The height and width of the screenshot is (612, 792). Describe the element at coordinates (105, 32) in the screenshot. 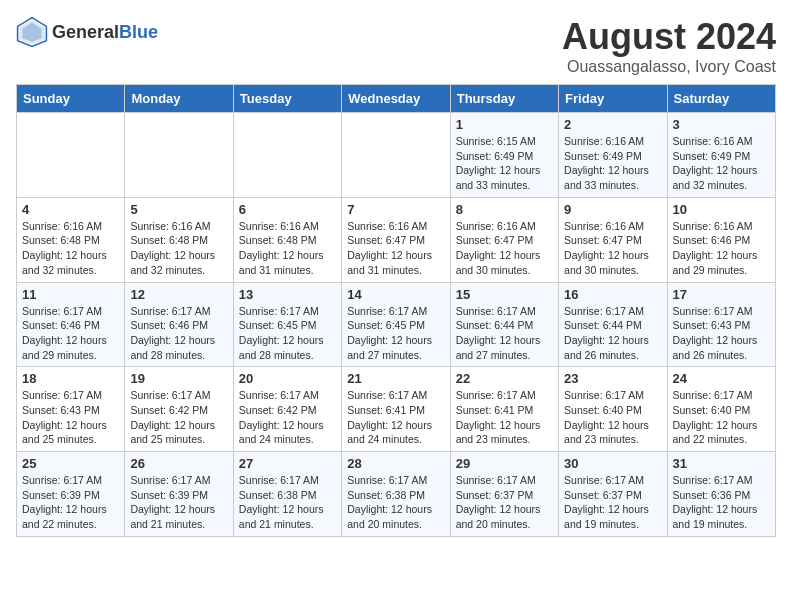

I see `logo-text: General Blue` at that location.